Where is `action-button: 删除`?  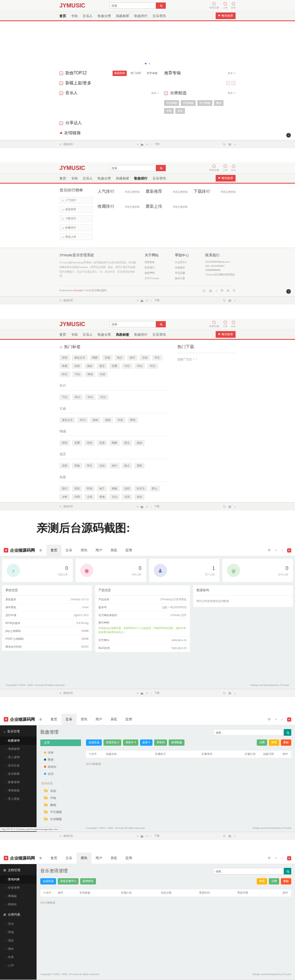 action-button: 删除 is located at coordinates (286, 882).